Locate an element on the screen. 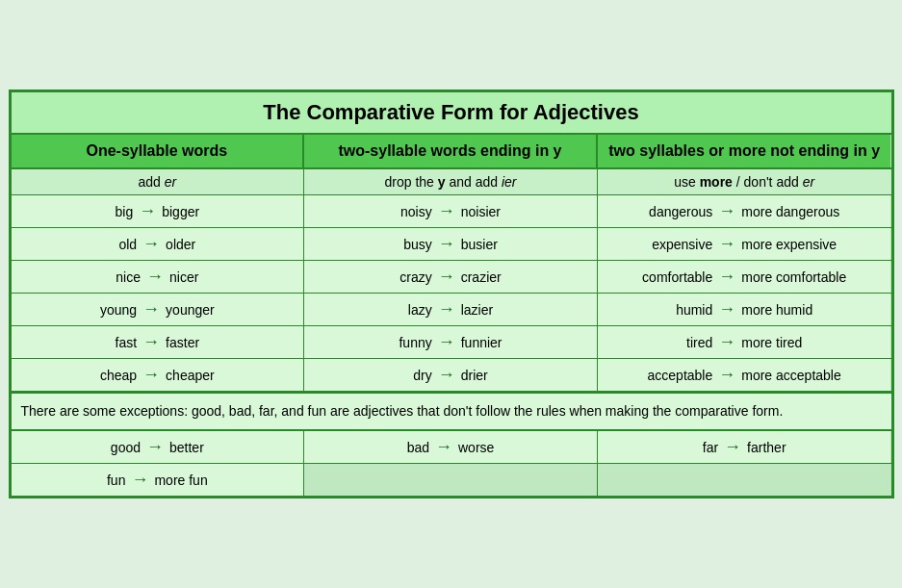  word-from: good is located at coordinates (125, 447).